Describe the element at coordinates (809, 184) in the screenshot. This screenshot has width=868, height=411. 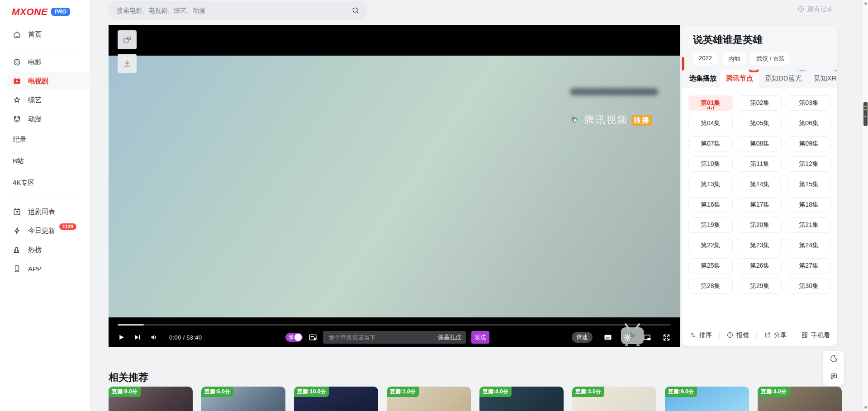
I see `episode-button-第15集: 第15集` at that location.